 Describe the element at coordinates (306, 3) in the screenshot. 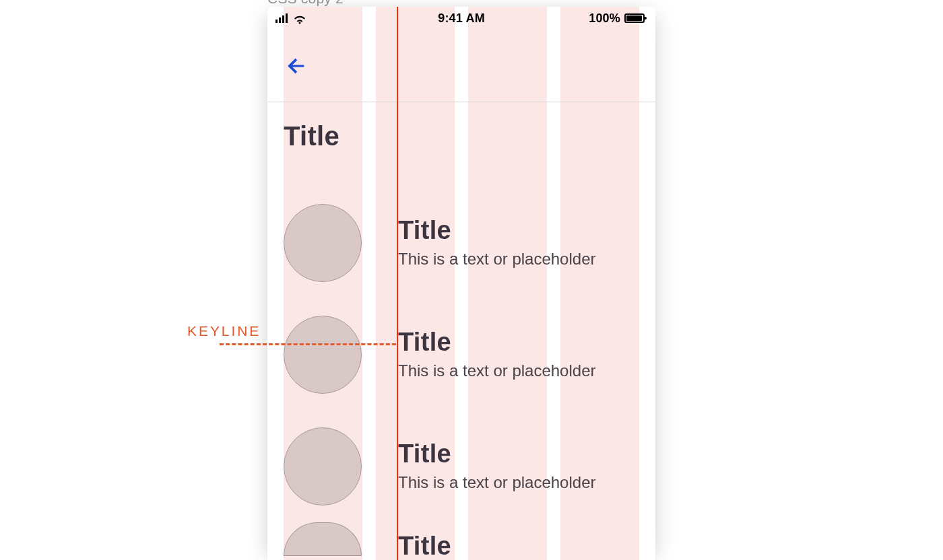

I see `cropped-caption: CSS copy 2` at that location.